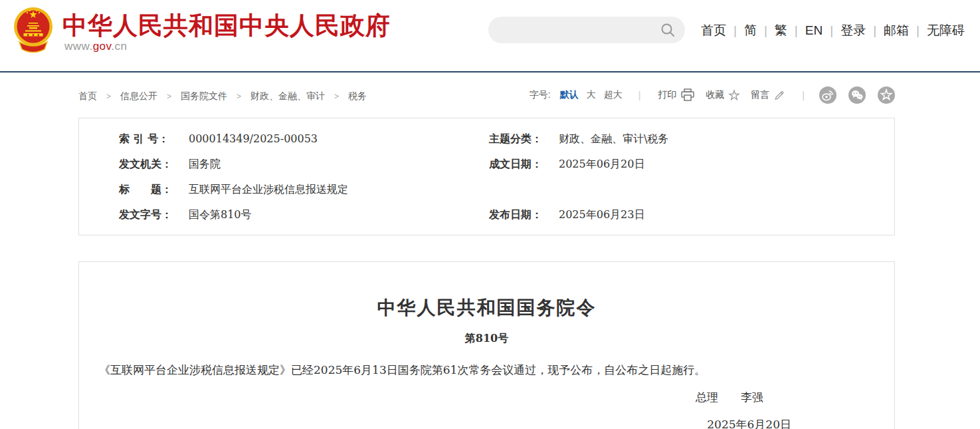 Image resolution: width=980 pixels, height=429 pixels. Describe the element at coordinates (614, 140) in the screenshot. I see `meta-value-topic-category: 财政、金融、审计\税务` at that location.